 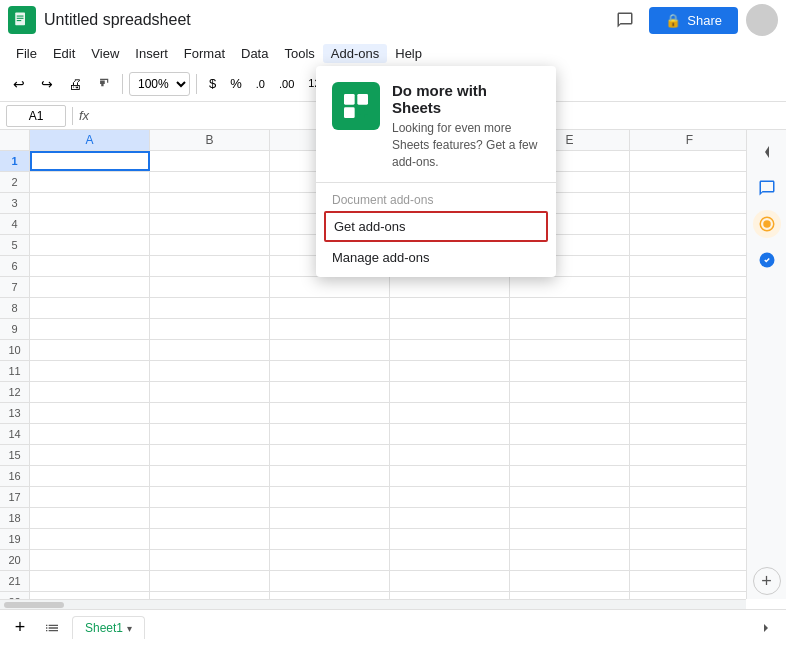 What do you see at coordinates (436, 258) in the screenshot?
I see `manage-addons-item: Manage add-ons` at bounding box center [436, 258].